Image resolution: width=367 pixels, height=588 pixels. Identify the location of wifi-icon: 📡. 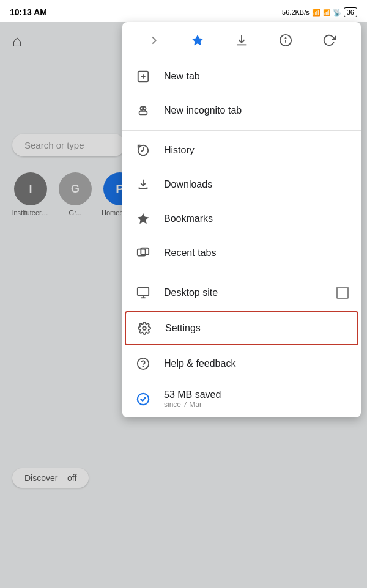
(337, 12).